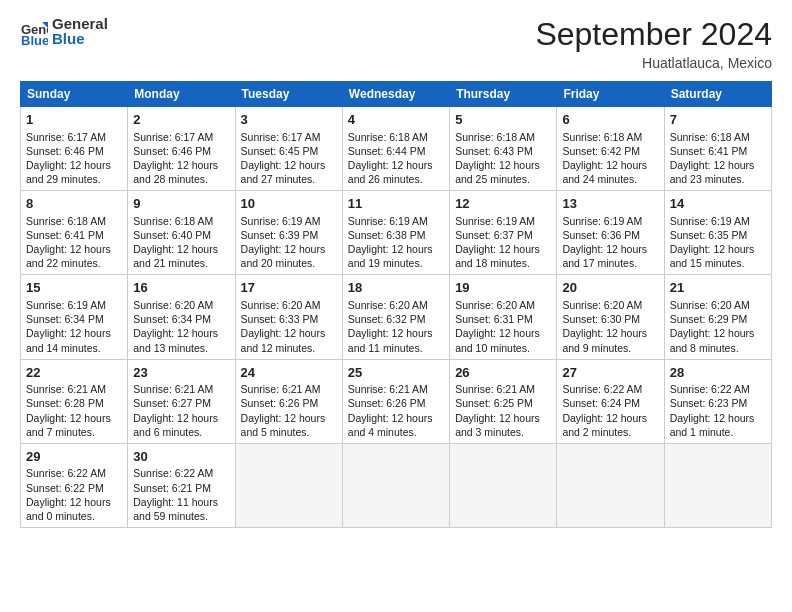 Image resolution: width=792 pixels, height=612 pixels. Describe the element at coordinates (74, 516) in the screenshot. I see `day-info-line: and 0 minutes.` at that location.